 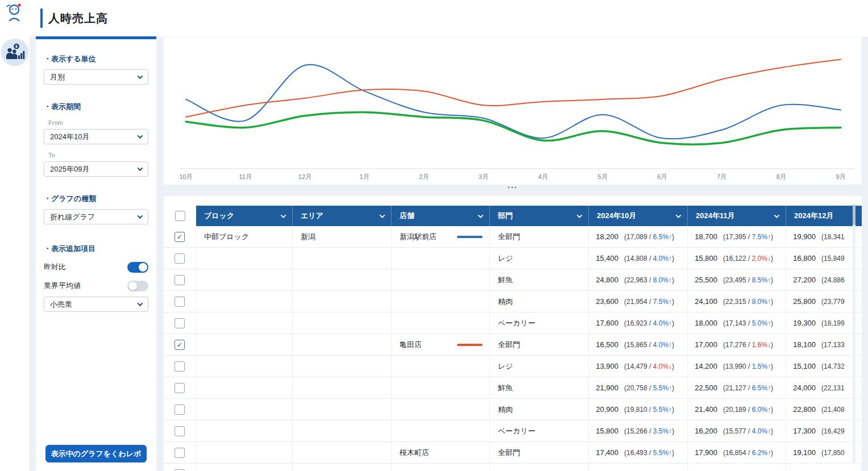 I want to click on top-header-bar, so click(x=434, y=18).